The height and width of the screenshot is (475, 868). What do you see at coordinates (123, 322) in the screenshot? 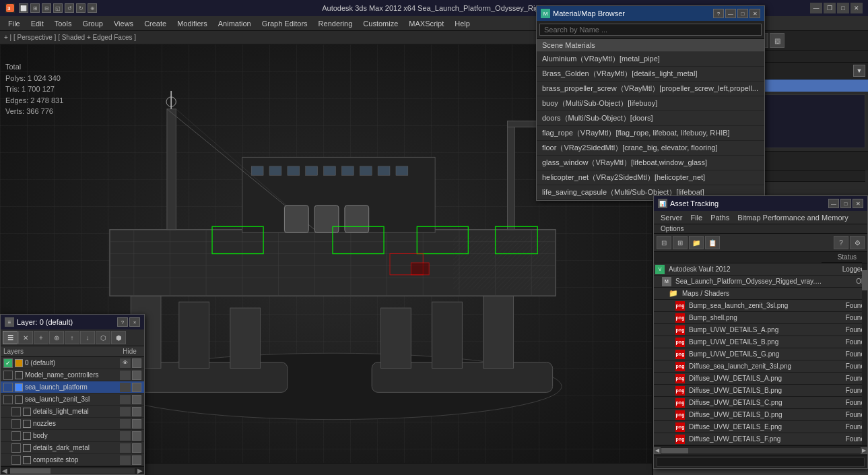
I see `layer-help-btn: ?` at bounding box center [123, 322].